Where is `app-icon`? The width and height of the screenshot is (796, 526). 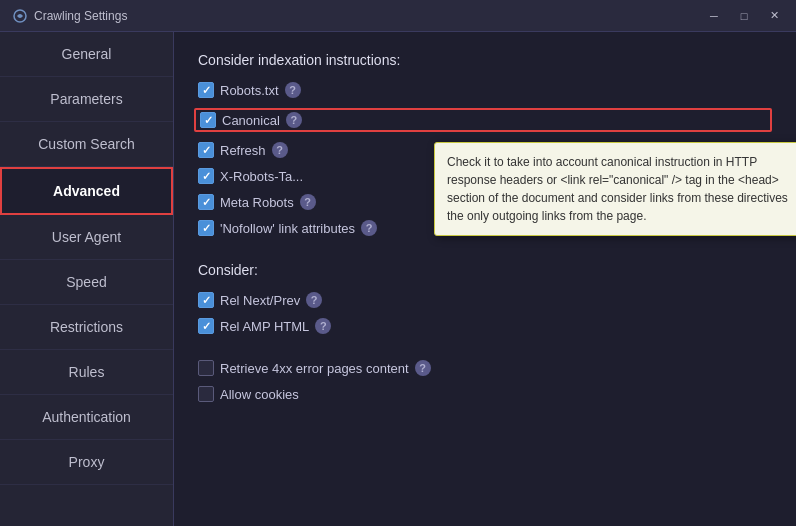
app-icon is located at coordinates (20, 16).